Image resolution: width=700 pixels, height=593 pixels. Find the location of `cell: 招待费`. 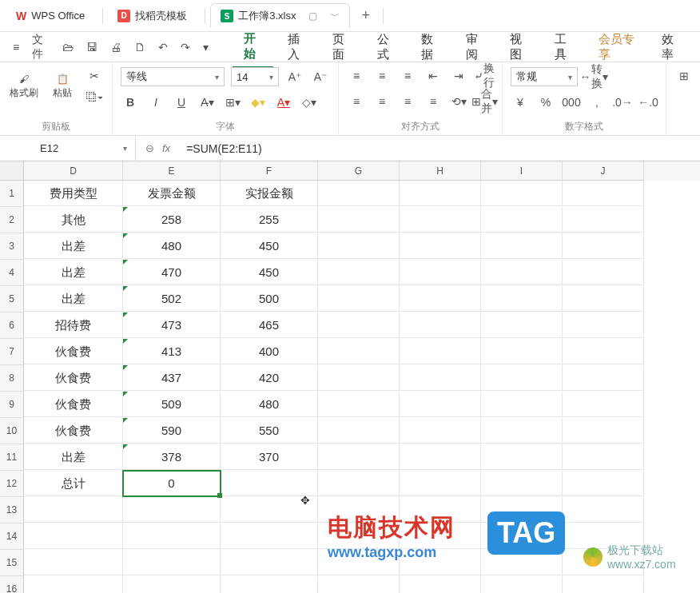

cell: 招待费 is located at coordinates (74, 325).